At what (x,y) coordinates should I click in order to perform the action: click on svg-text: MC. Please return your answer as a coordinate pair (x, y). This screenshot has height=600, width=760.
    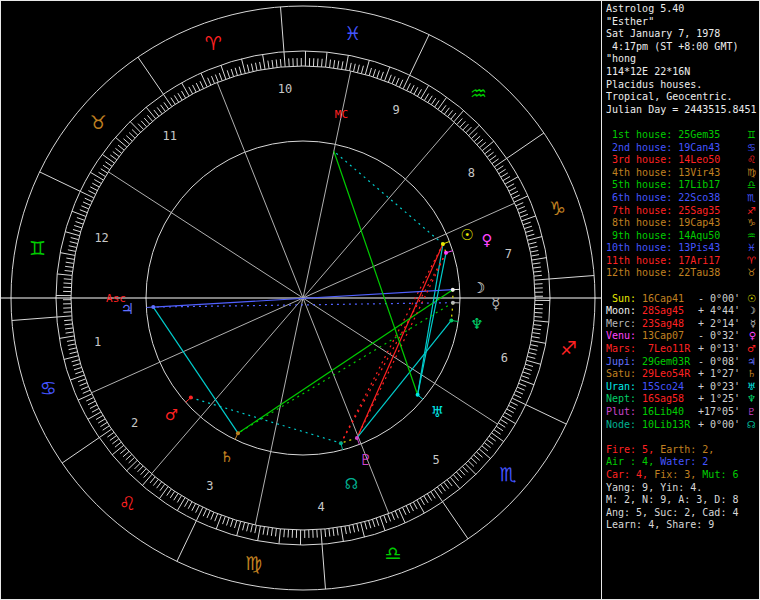
    Looking at the image, I should click on (342, 114).